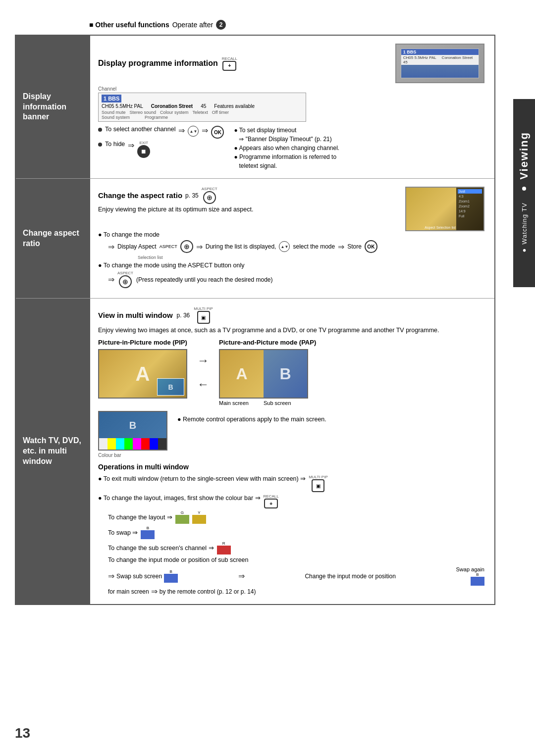  I want to click on aspect-screen-mockup: Just 4:3 Zoom1 Zoom2 14:9 Full Aspect Se…, so click(445, 209).